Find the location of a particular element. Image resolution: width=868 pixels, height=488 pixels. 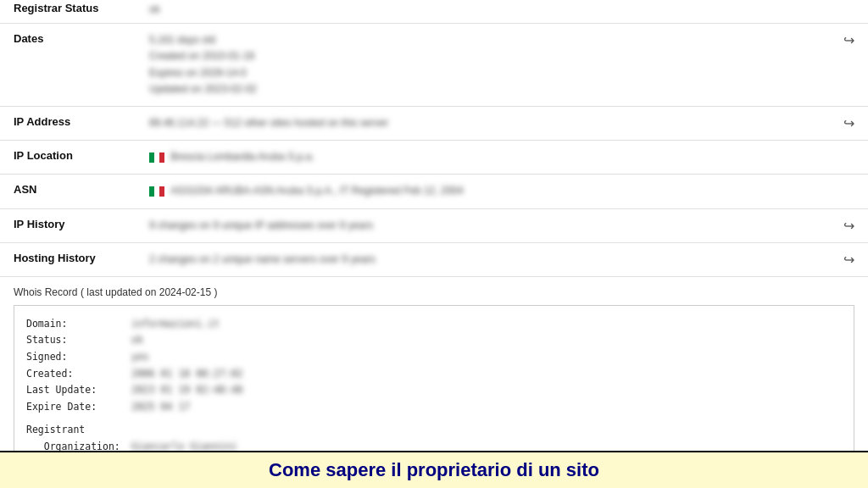

whois-field-created: Created: 2006 01 18 08:27:02 is located at coordinates (434, 374).